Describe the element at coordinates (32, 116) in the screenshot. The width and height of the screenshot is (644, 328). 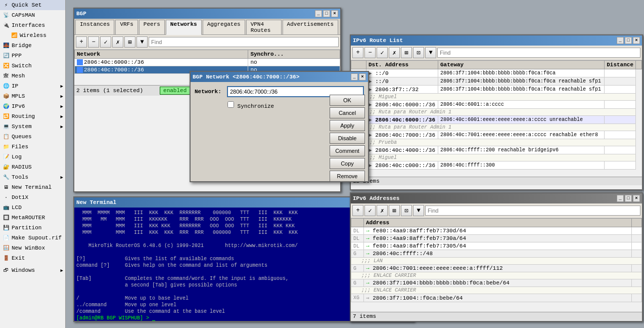
I see `sidebar-item-routing: 🔁 Routing ▶` at that location.